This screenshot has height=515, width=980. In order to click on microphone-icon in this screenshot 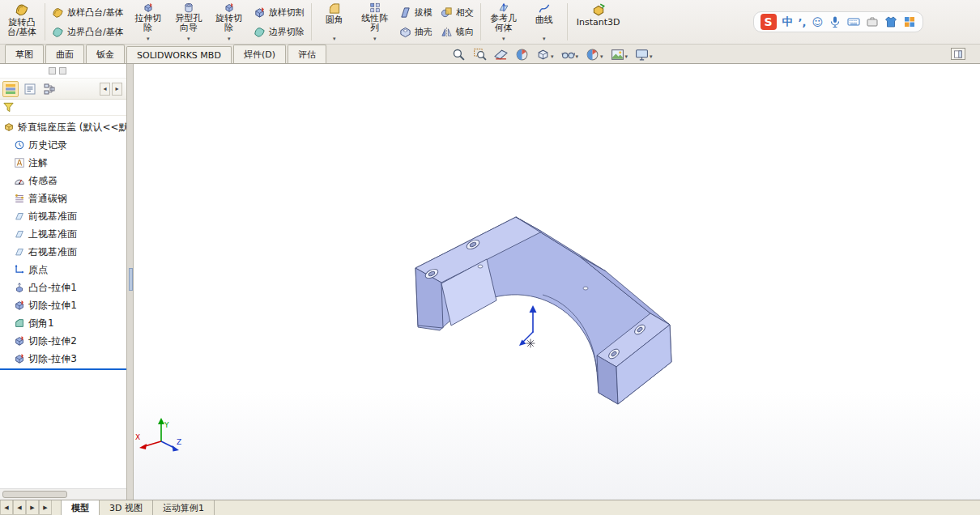, I will do `click(835, 22)`.